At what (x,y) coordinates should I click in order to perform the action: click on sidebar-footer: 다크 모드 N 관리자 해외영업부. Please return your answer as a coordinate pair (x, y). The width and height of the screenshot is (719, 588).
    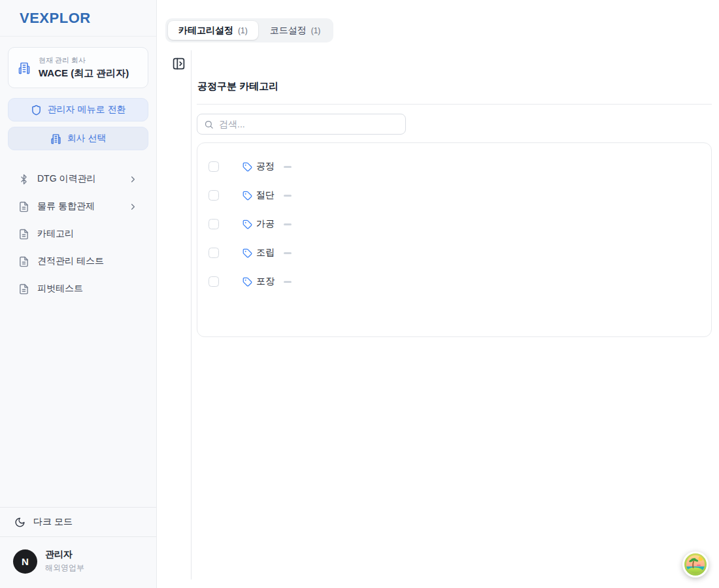
    Looking at the image, I should click on (78, 547).